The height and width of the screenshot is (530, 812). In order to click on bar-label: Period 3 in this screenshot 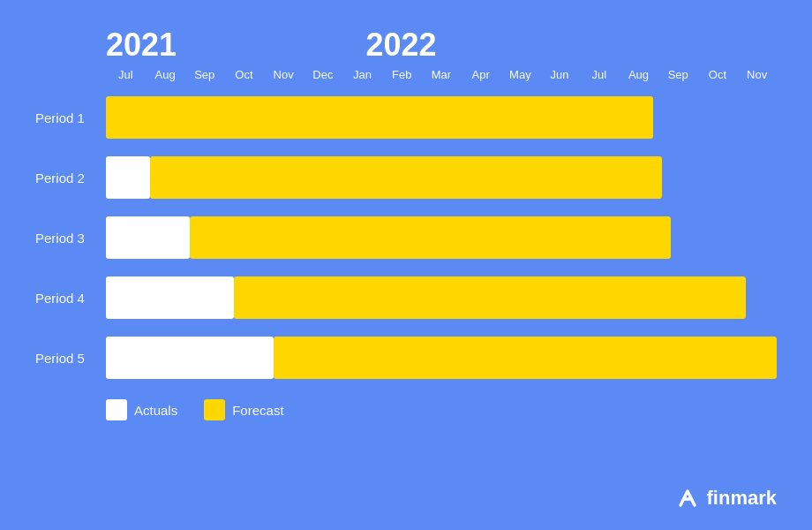, I will do `click(60, 238)`.